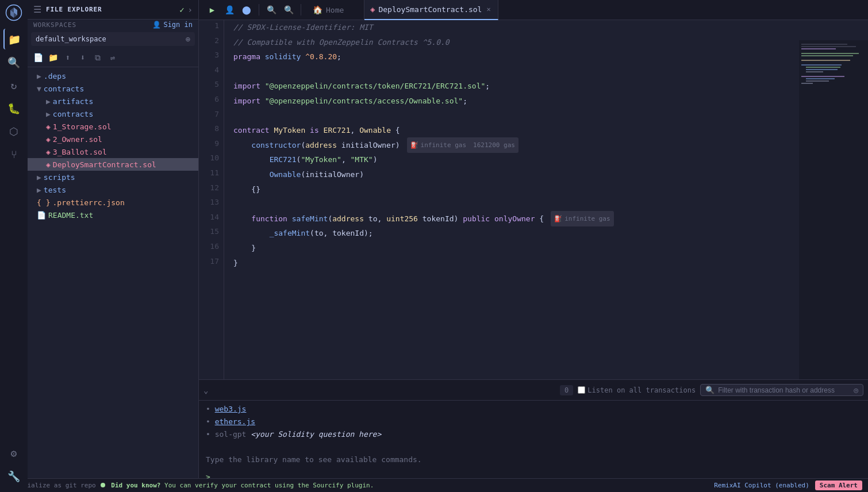 The height and width of the screenshot is (492, 868). Describe the element at coordinates (582, 390) in the screenshot. I see `listen-checkbox-input` at that location.